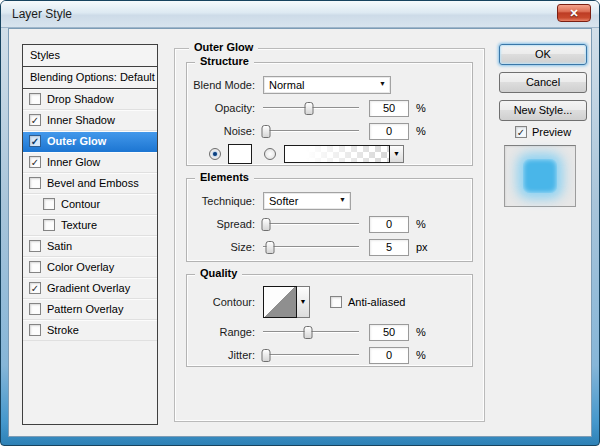 The width and height of the screenshot is (600, 446). What do you see at coordinates (422, 247) in the screenshot?
I see `size-unit: px` at bounding box center [422, 247].